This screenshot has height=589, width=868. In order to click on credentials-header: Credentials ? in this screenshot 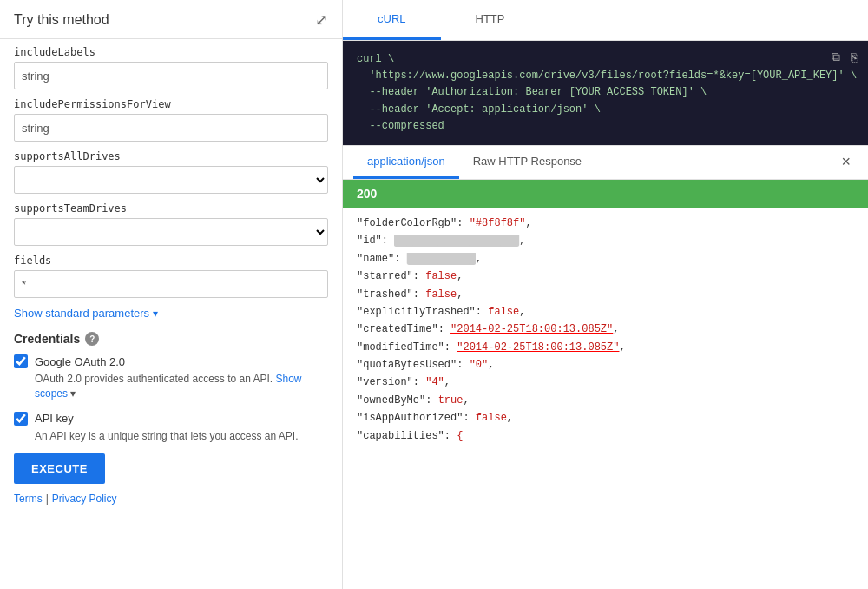, I will do `click(171, 339)`.